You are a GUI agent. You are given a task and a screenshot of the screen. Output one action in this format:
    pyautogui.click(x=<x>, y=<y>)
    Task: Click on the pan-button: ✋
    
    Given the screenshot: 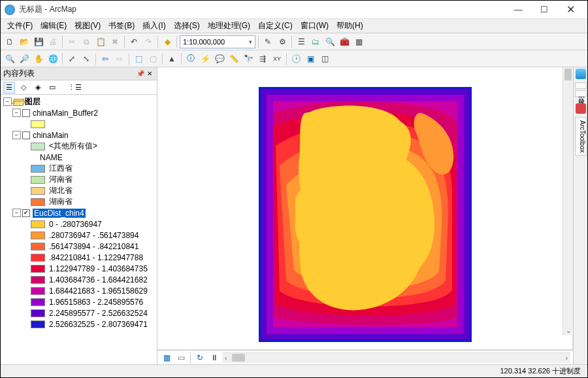 What is the action you would take?
    pyautogui.click(x=39, y=59)
    